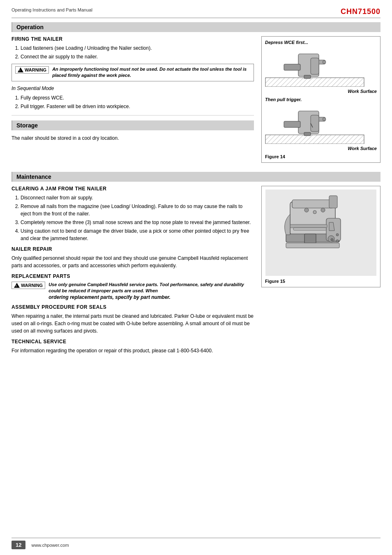 This screenshot has width=392, height=555. Describe the element at coordinates (137, 98) in the screenshot. I see `sequential-step-1: Fully depress WCE.` at that location.